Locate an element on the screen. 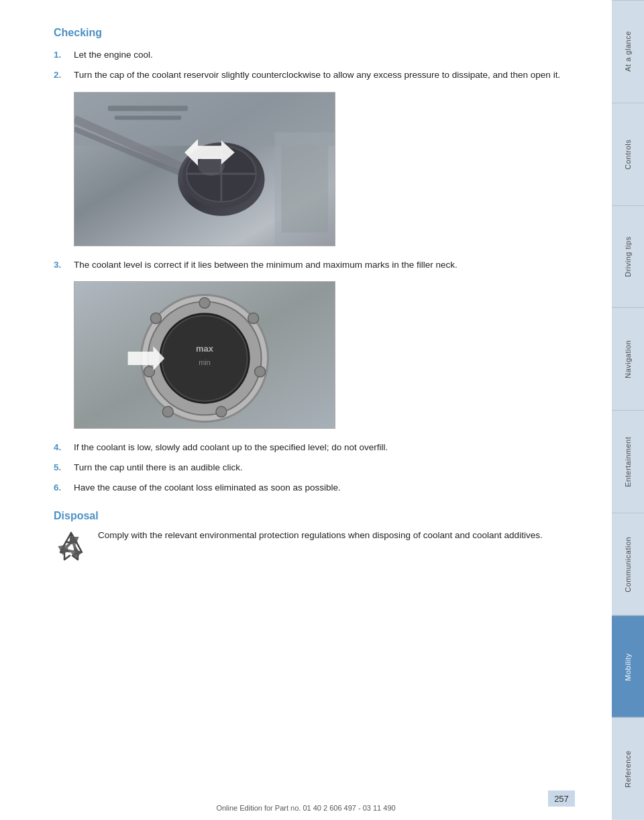 The image size is (644, 820). coolant-cap-svg is located at coordinates (205, 169).